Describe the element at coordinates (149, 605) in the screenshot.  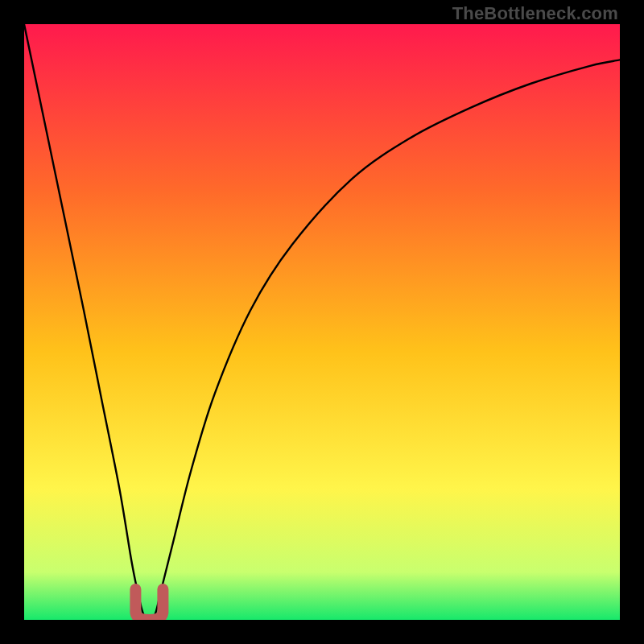
I see `dip-marker-path` at that location.